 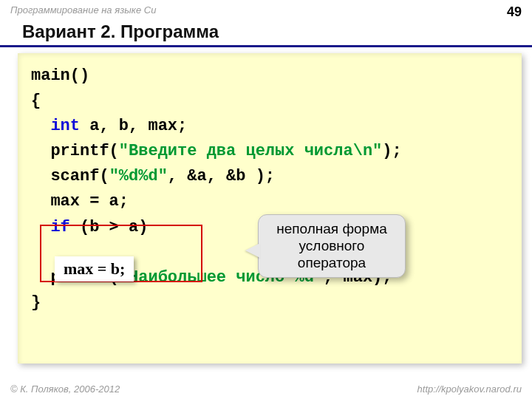 I want to click on copyright-label: © К. Поляков, 2006-2012, so click(x=65, y=389).